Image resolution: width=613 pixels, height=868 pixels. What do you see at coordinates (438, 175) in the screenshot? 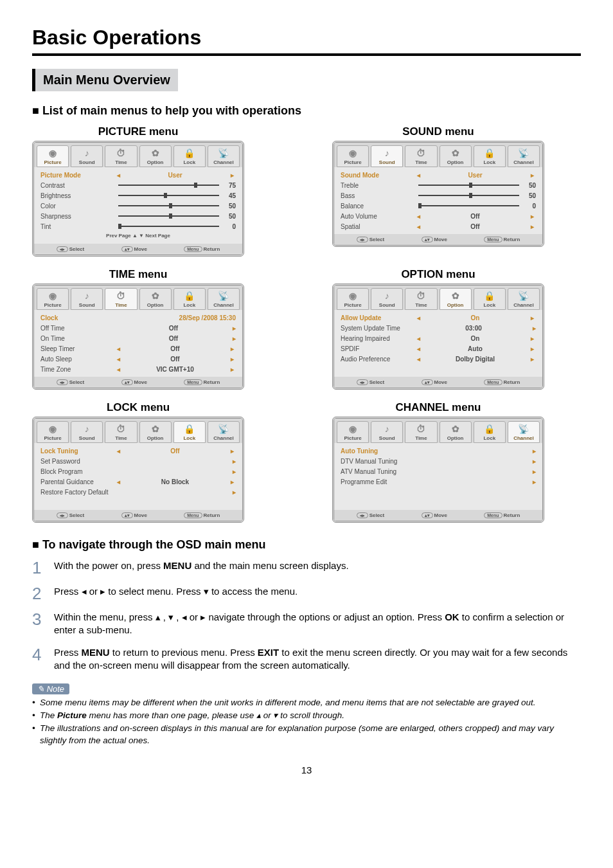
I see `row-sound mode: Sound Mode ◂ User ▸` at bounding box center [438, 175].